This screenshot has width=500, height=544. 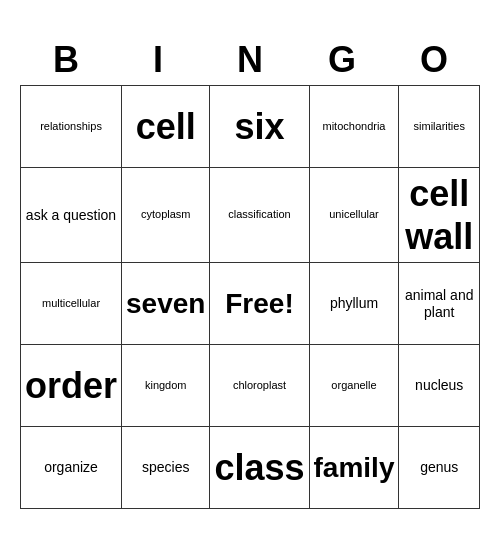 I want to click on cell-r0-c3: mitochondria, so click(x=355, y=127).